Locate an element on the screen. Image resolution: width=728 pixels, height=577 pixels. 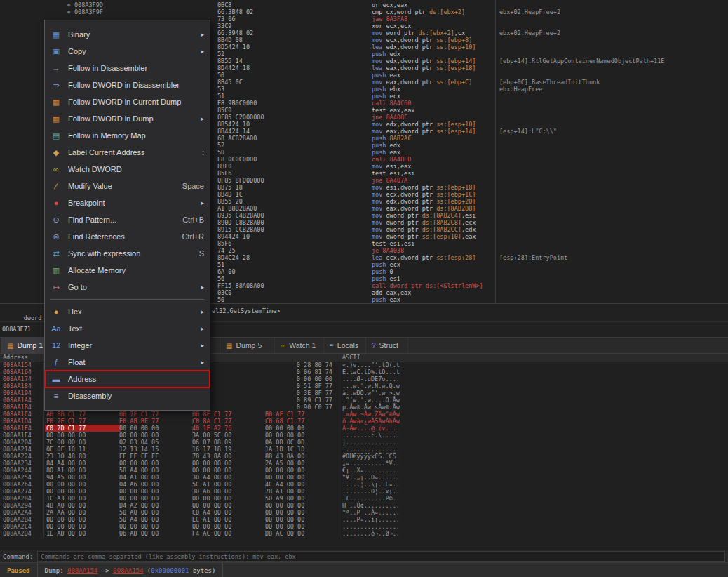
disasm-bytes: 890D C8B28A00 is located at coordinates (241, 223).